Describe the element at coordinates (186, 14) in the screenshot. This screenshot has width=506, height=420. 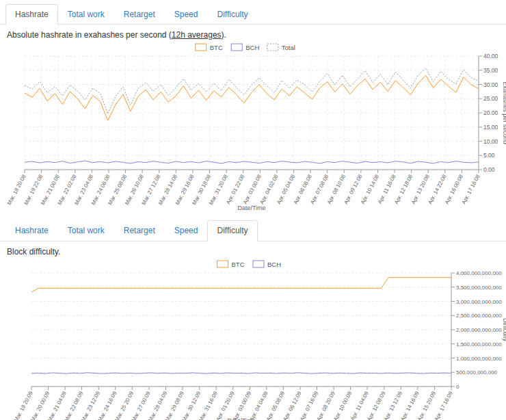
I see `tab-speed: Speed` at that location.